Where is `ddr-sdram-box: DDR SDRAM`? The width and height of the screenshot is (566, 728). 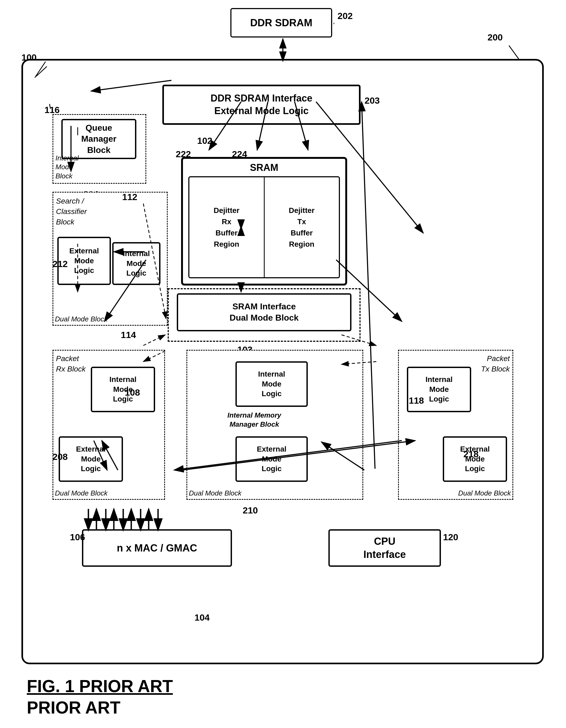
ddr-sdram-box: DDR SDRAM is located at coordinates (281, 23).